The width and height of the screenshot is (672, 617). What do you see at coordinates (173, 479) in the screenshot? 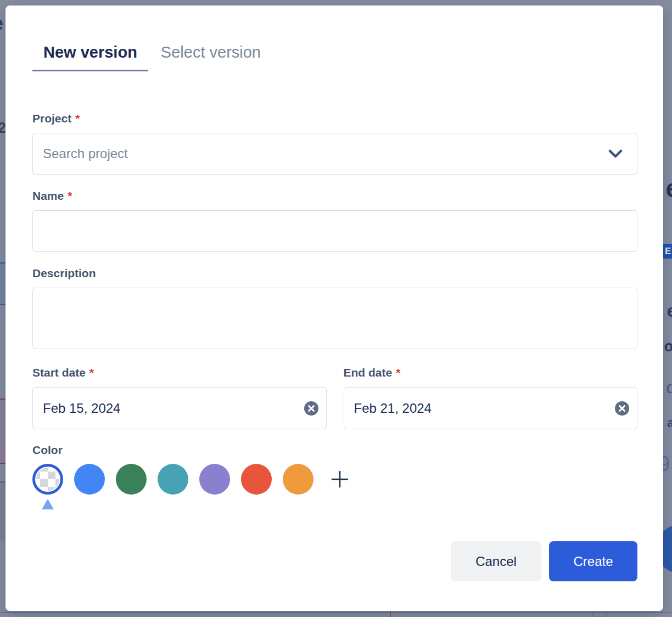
I see `color-swatch-teal` at bounding box center [173, 479].